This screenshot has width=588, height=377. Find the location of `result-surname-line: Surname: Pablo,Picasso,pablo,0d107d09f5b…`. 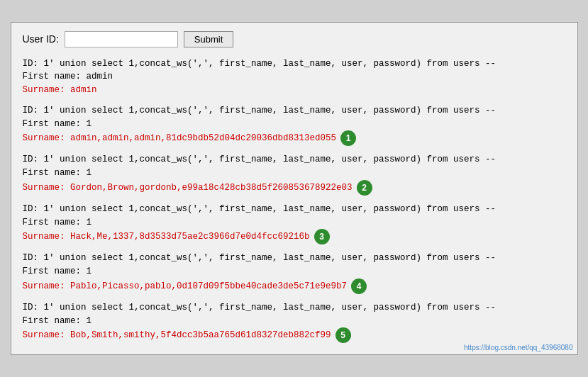

result-surname-line: Surname: Pablo,Picasso,pablo,0d107d09f5b… is located at coordinates (294, 286).